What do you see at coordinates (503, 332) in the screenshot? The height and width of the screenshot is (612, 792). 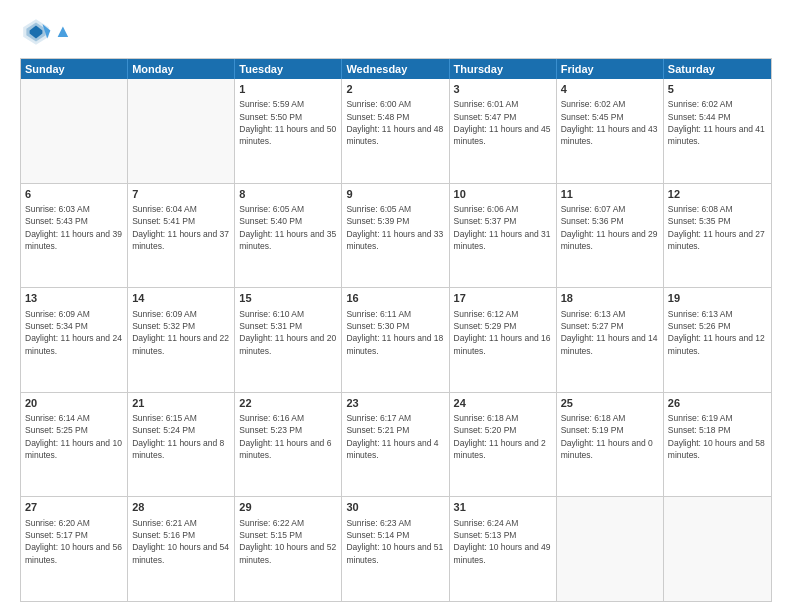 I see `cell-content: Sunrise: 6:12 AM Sunset: 5:29 PM Dayligh…` at bounding box center [503, 332].